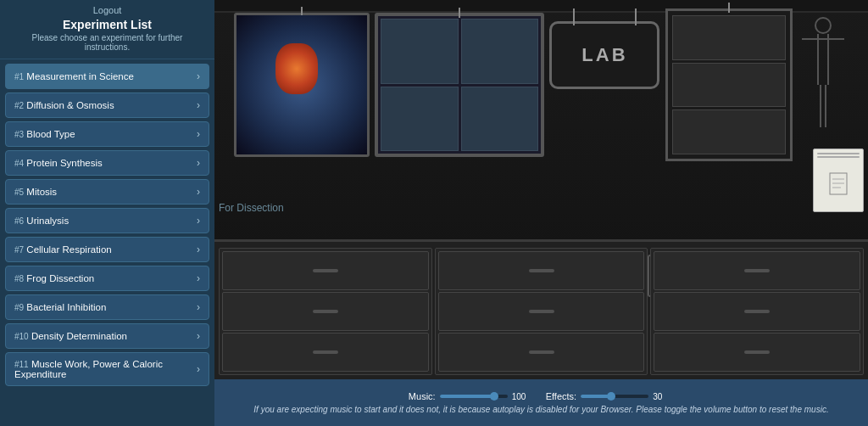 This screenshot has width=868, height=426. I want to click on experiment-arrow-7: ›, so click(198, 249).